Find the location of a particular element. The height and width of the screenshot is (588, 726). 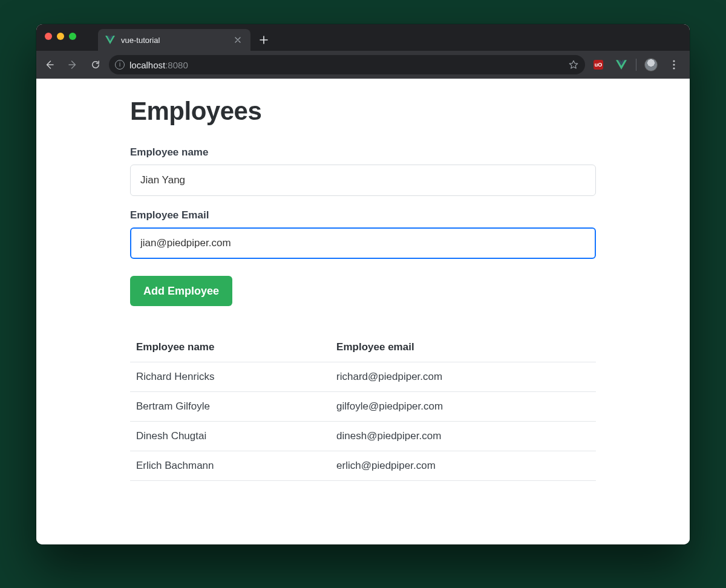

cell-name: Bertram Gilfoyle is located at coordinates (230, 407).